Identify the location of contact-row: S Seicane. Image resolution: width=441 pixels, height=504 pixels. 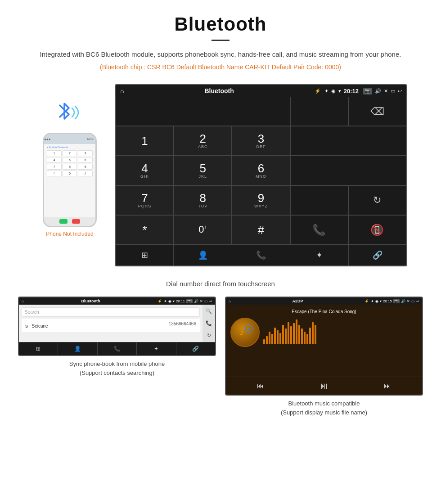
(37, 325).